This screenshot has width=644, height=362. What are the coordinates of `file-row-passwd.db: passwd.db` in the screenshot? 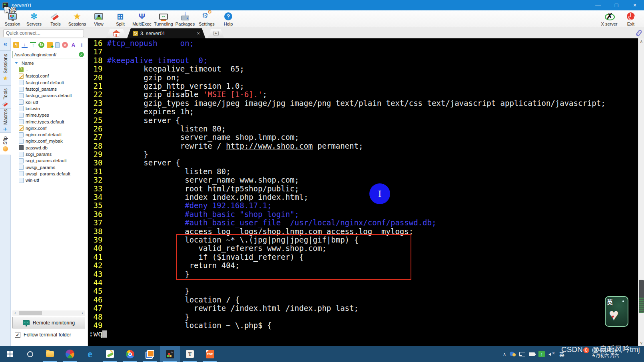 It's located at (49, 148).